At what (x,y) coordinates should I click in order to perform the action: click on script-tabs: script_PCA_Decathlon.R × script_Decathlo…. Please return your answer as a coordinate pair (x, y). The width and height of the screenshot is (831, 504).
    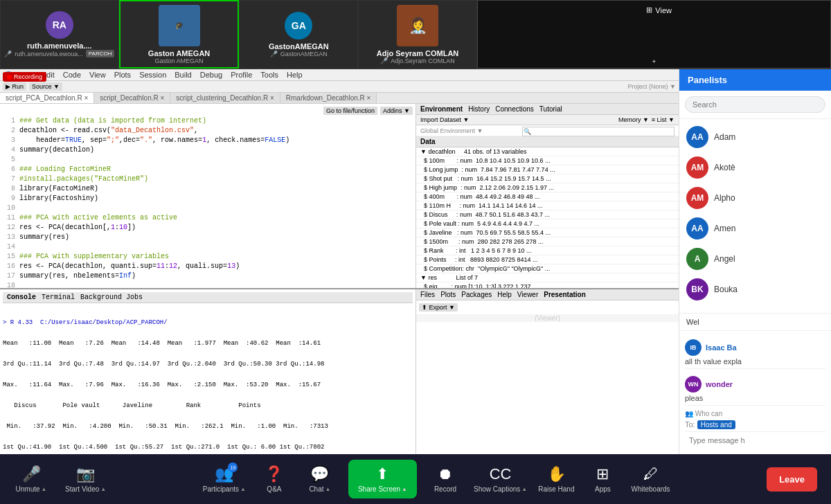
    Looking at the image, I should click on (339, 98).